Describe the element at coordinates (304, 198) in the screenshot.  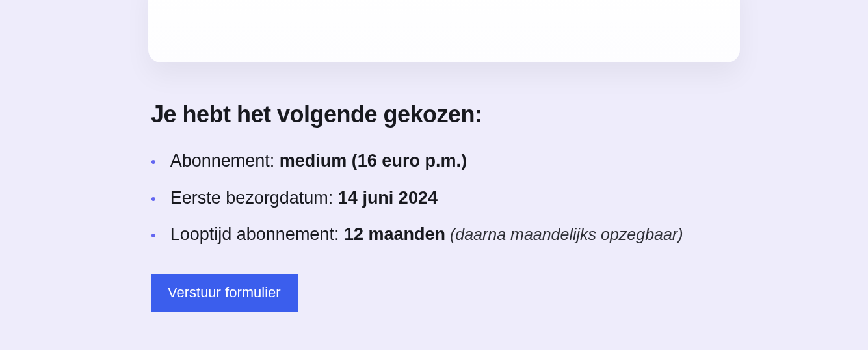
I see `list-item-text: Eerste bezorgdatum: 14 juni 2024` at that location.